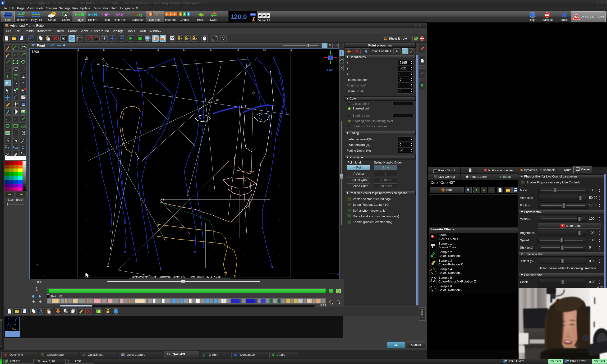  I want to click on svg-text: 1200, so click(35, 52).